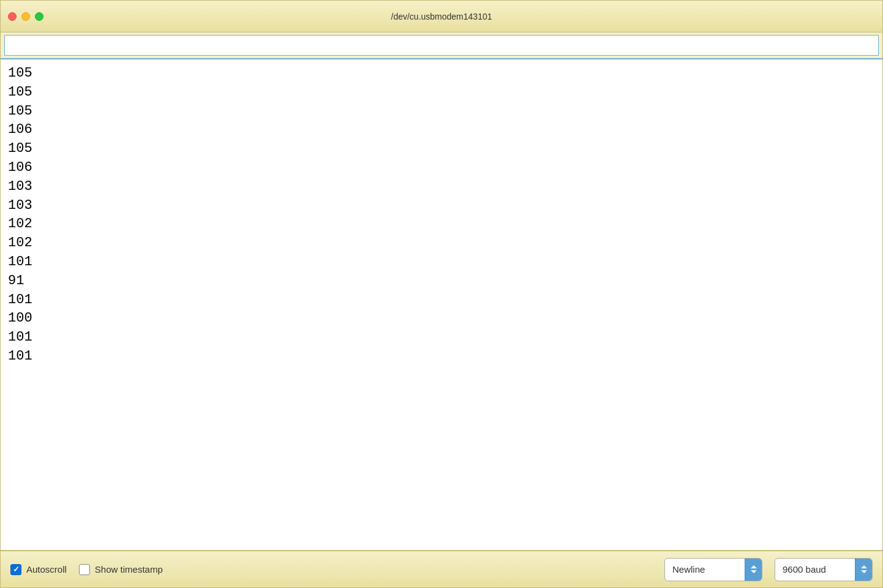 The image size is (883, 588). Describe the element at coordinates (864, 567) in the screenshot. I see `baud-arrow-up-icon` at that location.